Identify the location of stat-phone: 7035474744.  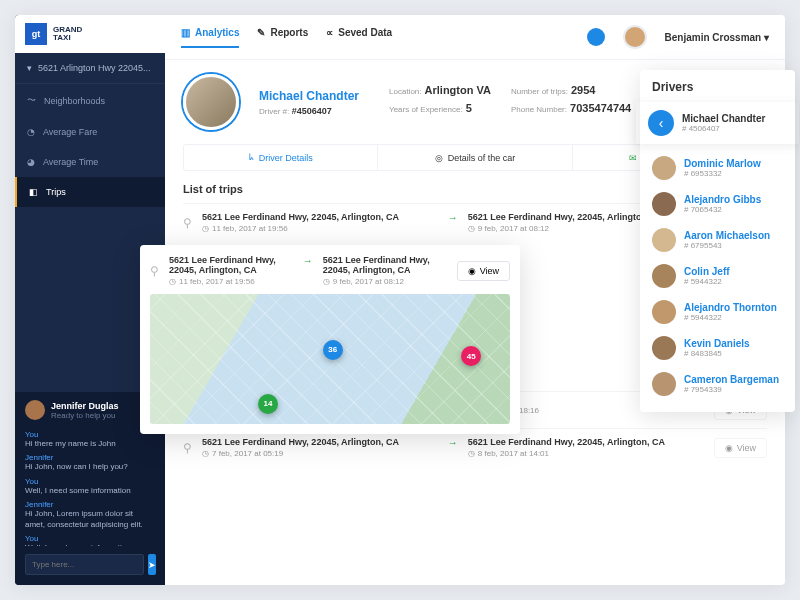
(600, 108).